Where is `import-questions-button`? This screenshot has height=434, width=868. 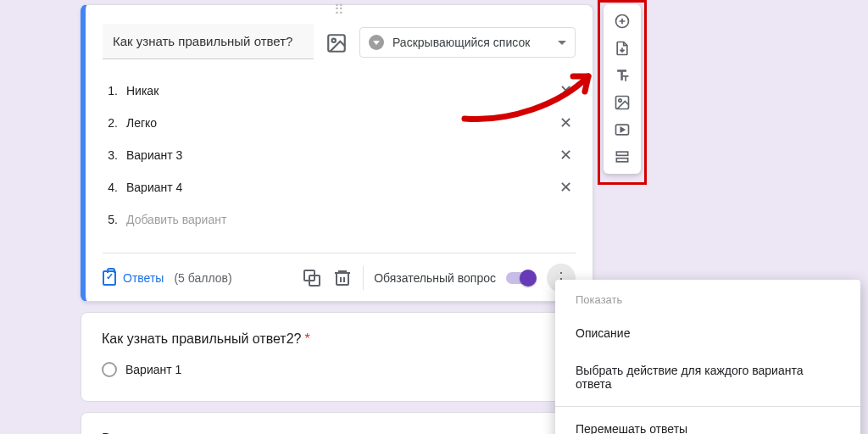
import-questions-button is located at coordinates (622, 48).